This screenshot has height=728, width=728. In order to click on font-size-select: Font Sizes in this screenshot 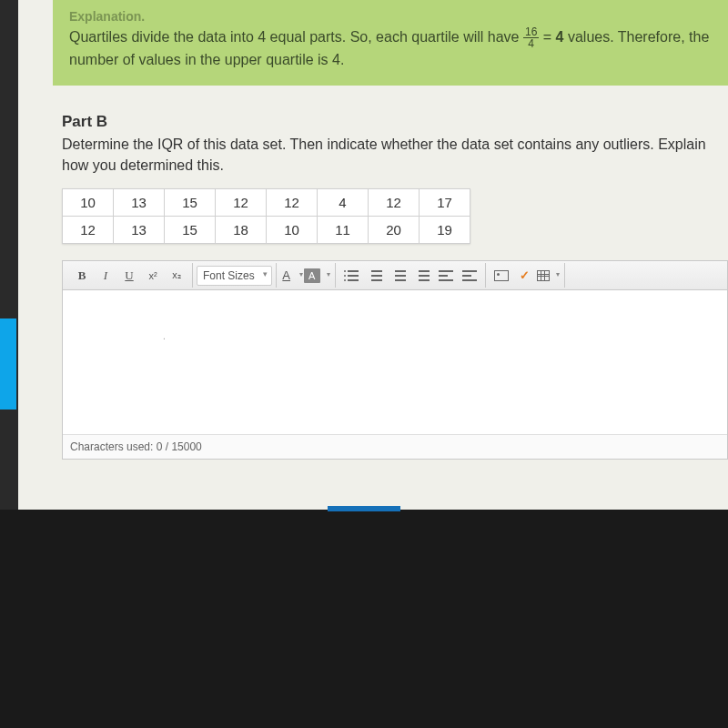, I will do `click(235, 276)`.